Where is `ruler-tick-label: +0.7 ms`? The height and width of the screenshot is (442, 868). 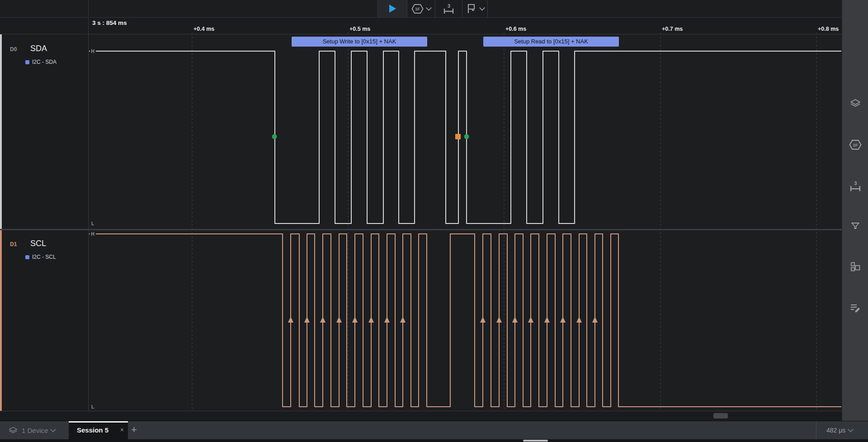
ruler-tick-label: +0.7 ms is located at coordinates (672, 29).